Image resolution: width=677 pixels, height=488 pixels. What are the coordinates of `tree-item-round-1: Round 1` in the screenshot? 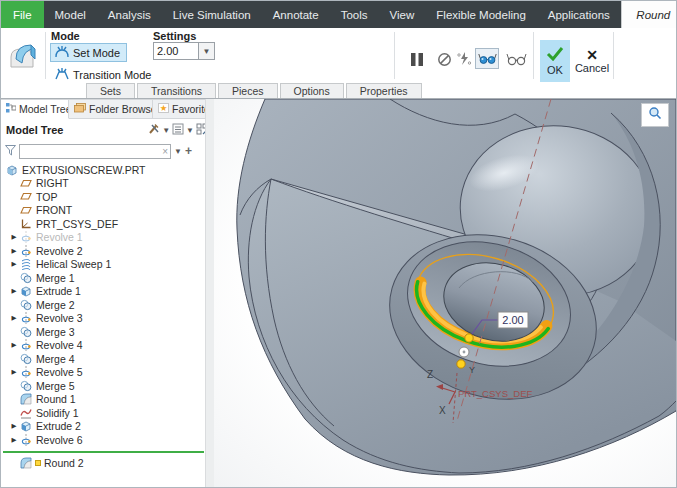 It's located at (102, 400).